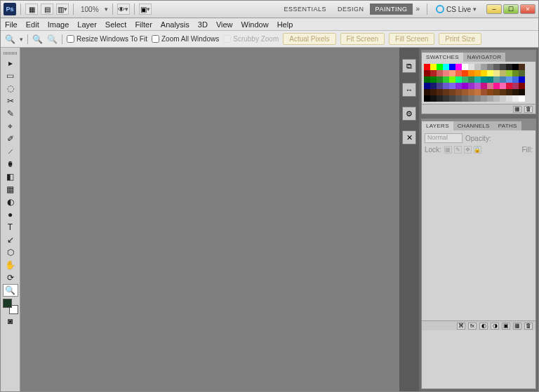 This screenshot has width=539, height=392. Describe the element at coordinates (309, 39) in the screenshot. I see `actual-pixels-button: Actual Pixels` at that location.